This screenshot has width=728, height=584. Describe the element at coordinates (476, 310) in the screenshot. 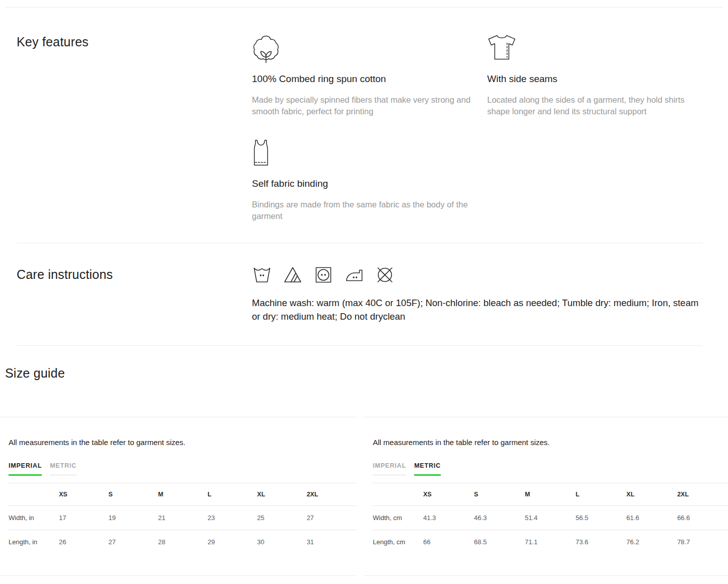

I see `care-instructions-text: Machine wash: warm (max 40C or 105F); No…` at that location.